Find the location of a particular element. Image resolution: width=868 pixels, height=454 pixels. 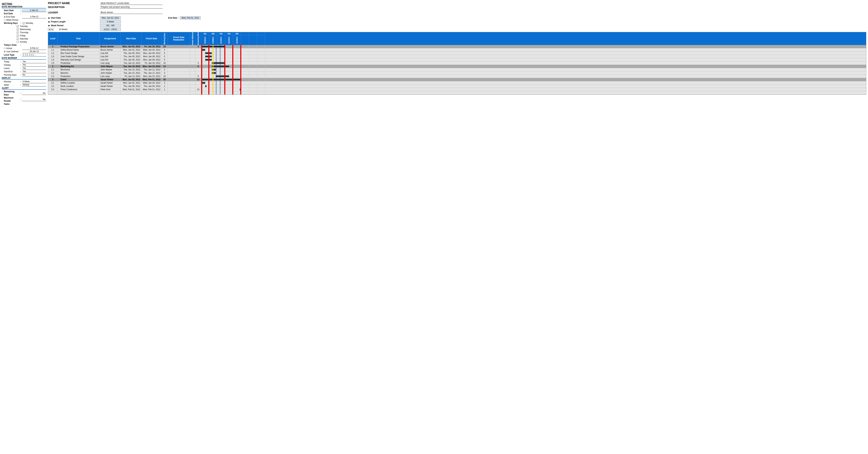

description: Prepare new product launching is located at coordinates (131, 7).